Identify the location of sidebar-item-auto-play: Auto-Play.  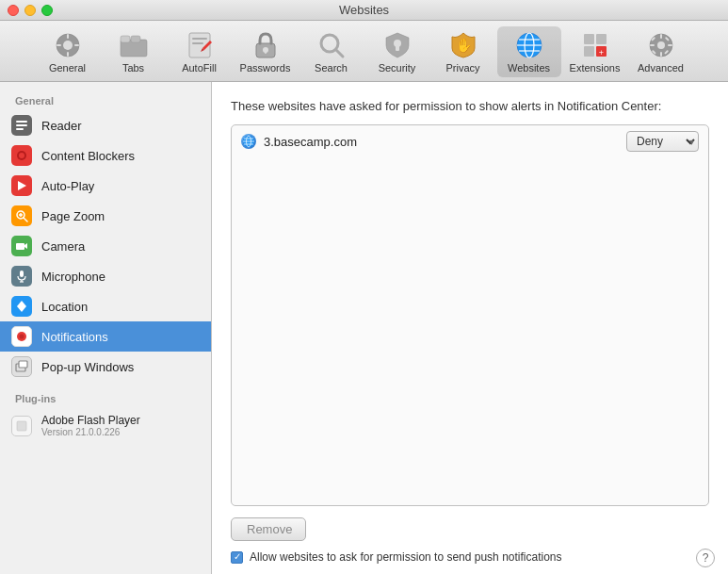
(105, 186).